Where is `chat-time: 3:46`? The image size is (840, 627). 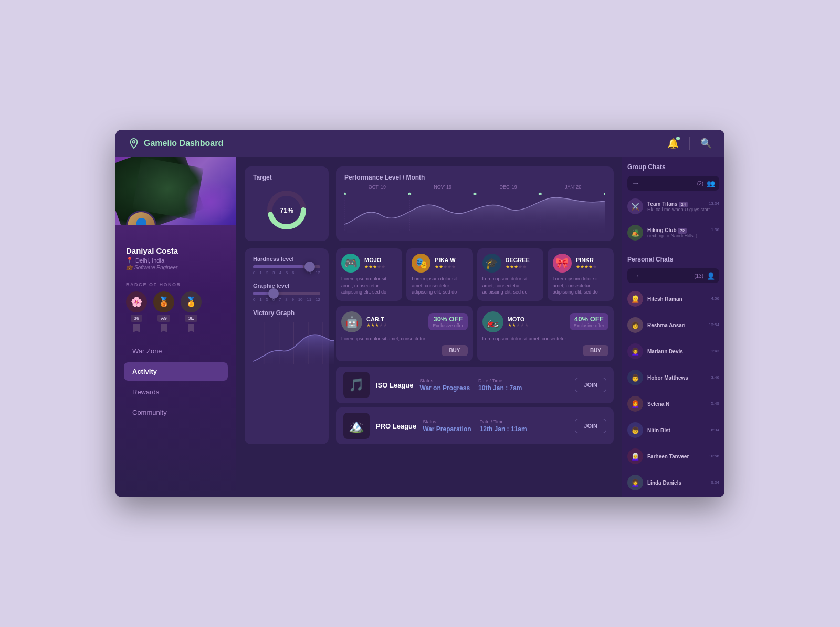
chat-time: 3:46 is located at coordinates (715, 378).